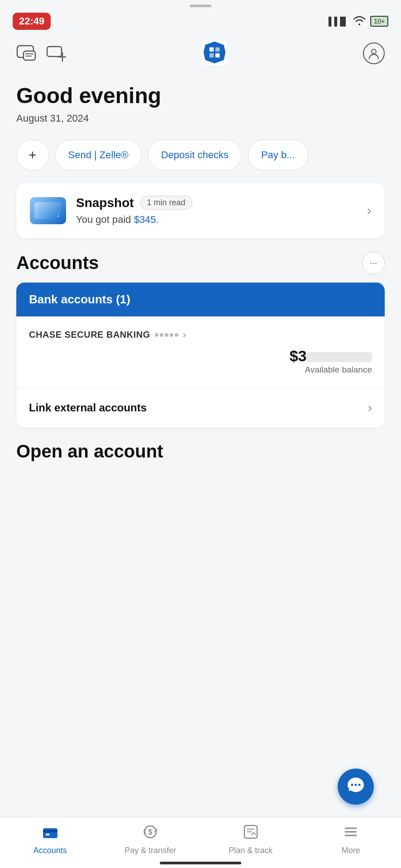  I want to click on snapshot-badge: 1 min read, so click(167, 203).